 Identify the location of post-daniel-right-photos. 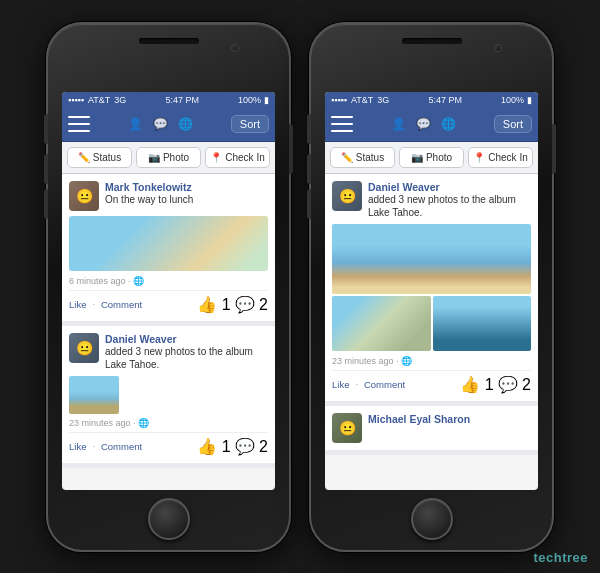
(432, 288).